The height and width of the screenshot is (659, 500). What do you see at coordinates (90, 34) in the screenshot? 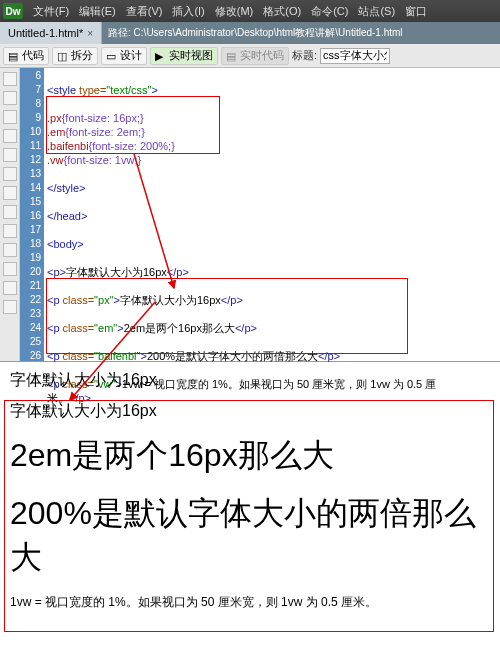
I see `close-icon: ×` at bounding box center [90, 34].